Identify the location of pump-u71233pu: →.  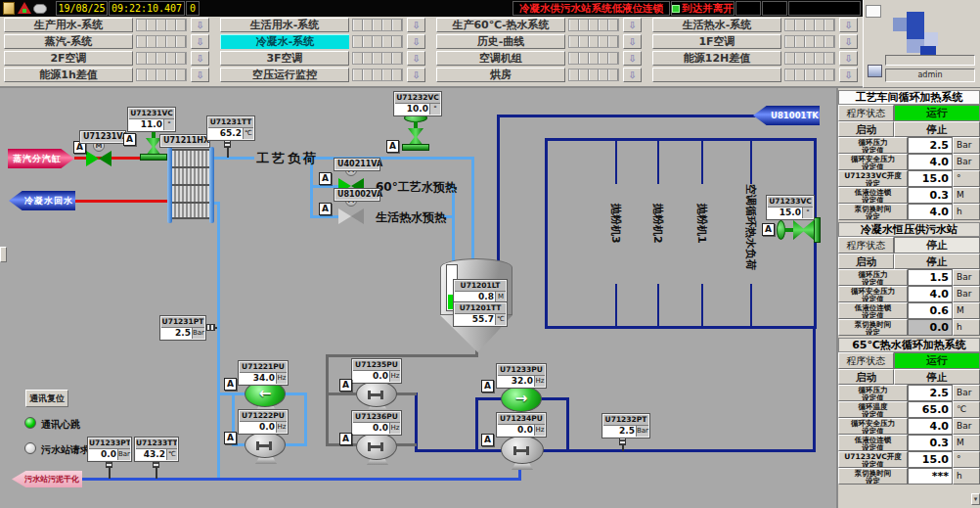
(521, 399).